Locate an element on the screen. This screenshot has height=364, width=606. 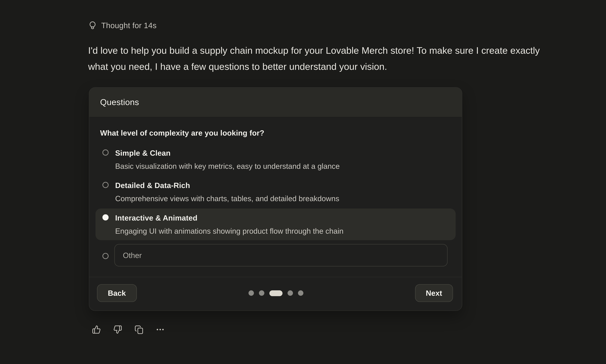
option-description: Comprehensive views with charts, tables,… is located at coordinates (227, 198).